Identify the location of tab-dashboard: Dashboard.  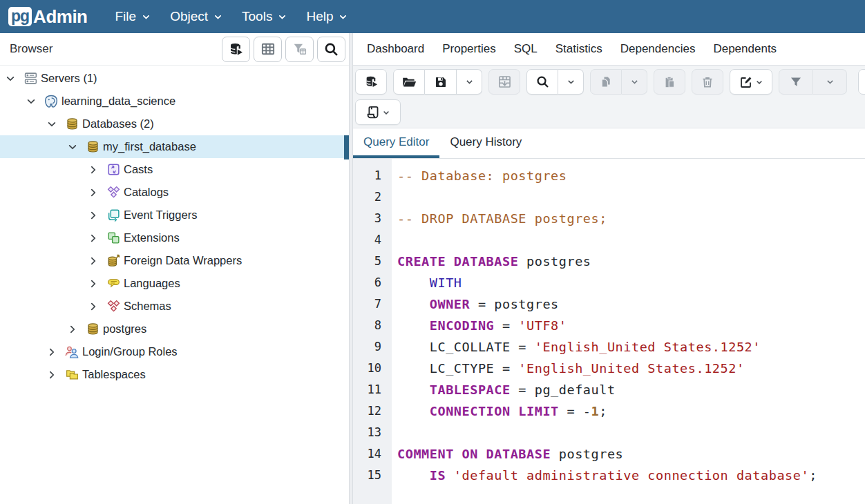
(395, 49).